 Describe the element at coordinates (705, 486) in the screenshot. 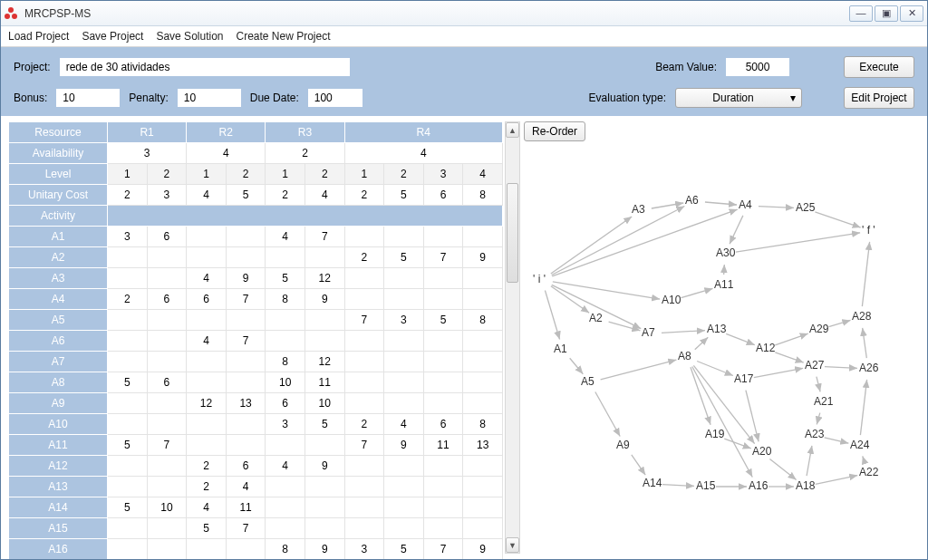

I see `graph-node: A15` at that location.